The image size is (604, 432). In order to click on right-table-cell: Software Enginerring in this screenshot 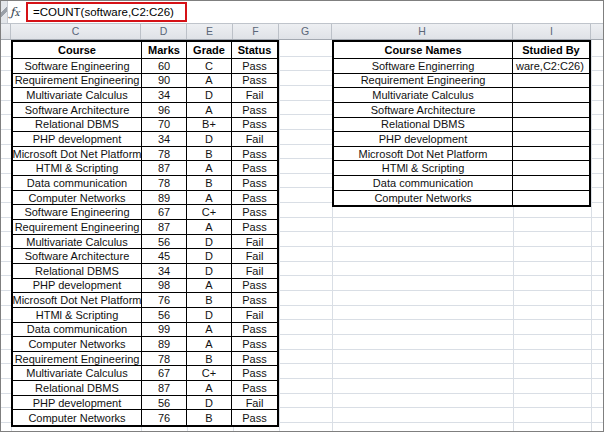, I will do `click(424, 66)`.